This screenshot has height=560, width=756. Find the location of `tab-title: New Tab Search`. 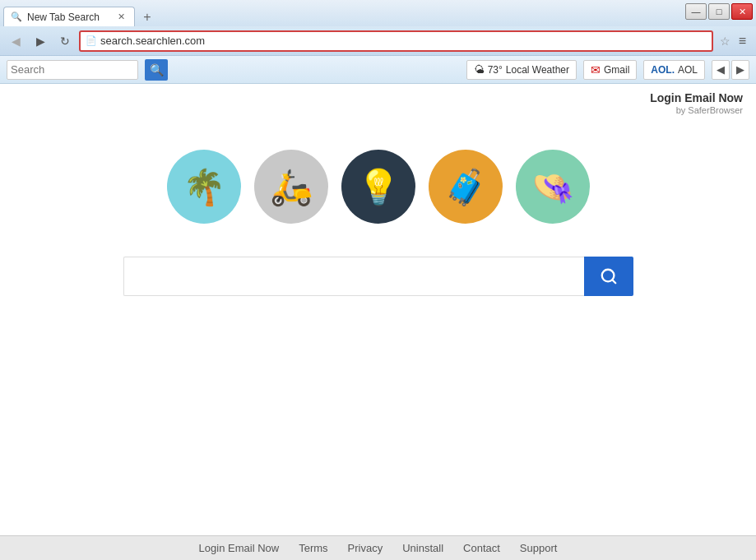

tab-title: New Tab Search is located at coordinates (69, 17).